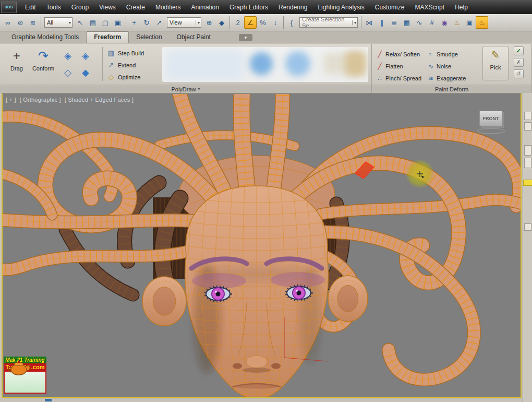  What do you see at coordinates (452, 89) in the screenshot?
I see `paint-deform-panel-label: Paint Deform` at bounding box center [452, 89].